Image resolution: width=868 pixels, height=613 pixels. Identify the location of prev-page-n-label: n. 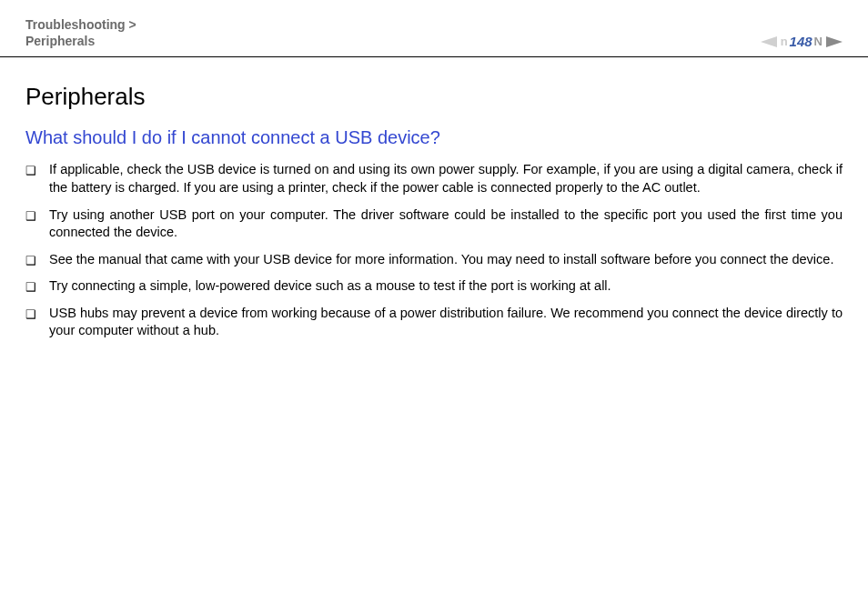
(784, 42).